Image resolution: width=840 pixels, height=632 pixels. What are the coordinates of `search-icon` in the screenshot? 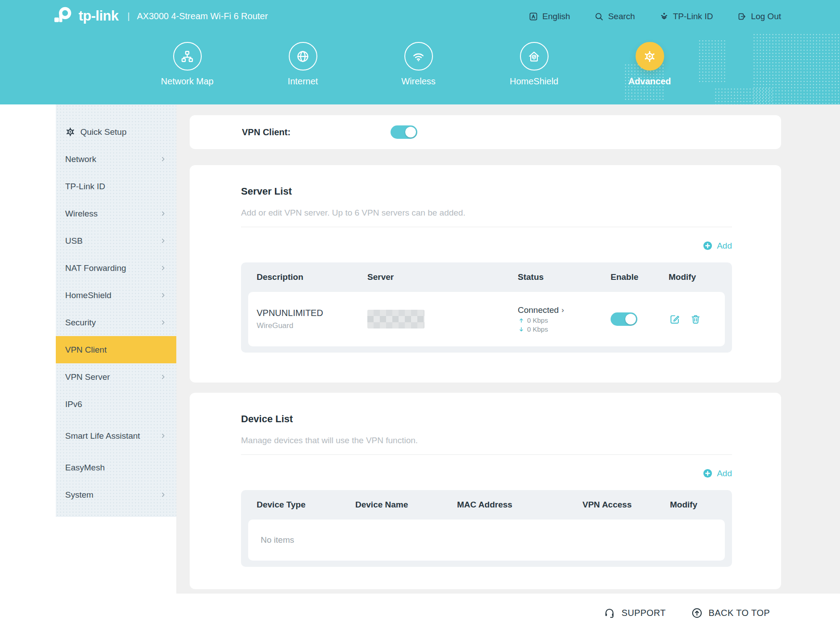 It's located at (599, 17).